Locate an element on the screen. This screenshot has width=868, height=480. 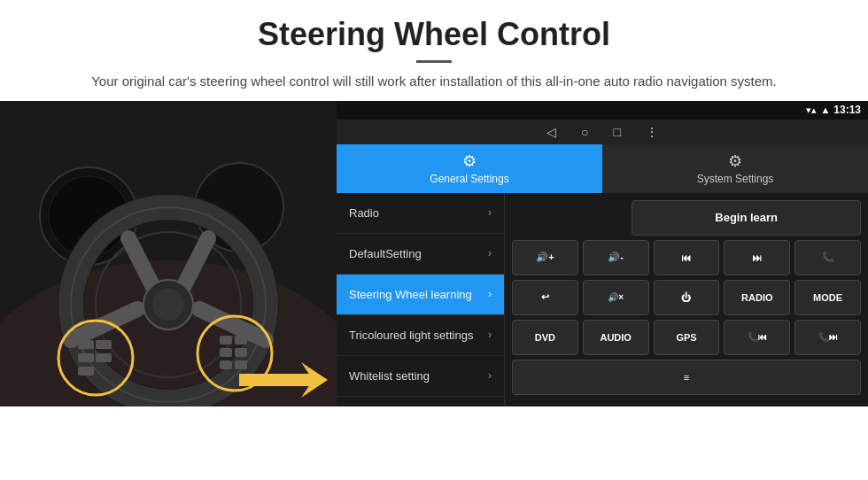
menu-item-radio-label: Radio is located at coordinates (364, 213).